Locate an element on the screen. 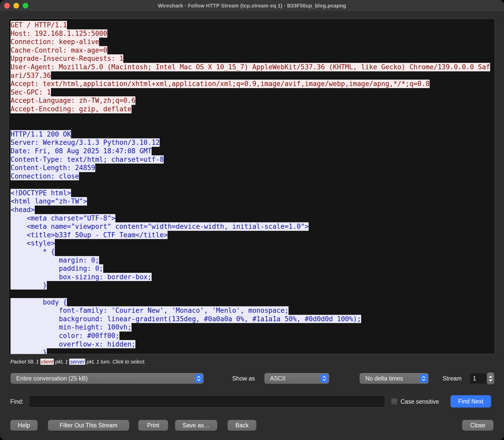 Image resolution: width=504 pixels, height=440 pixels. stream-line: body { is located at coordinates (253, 302).